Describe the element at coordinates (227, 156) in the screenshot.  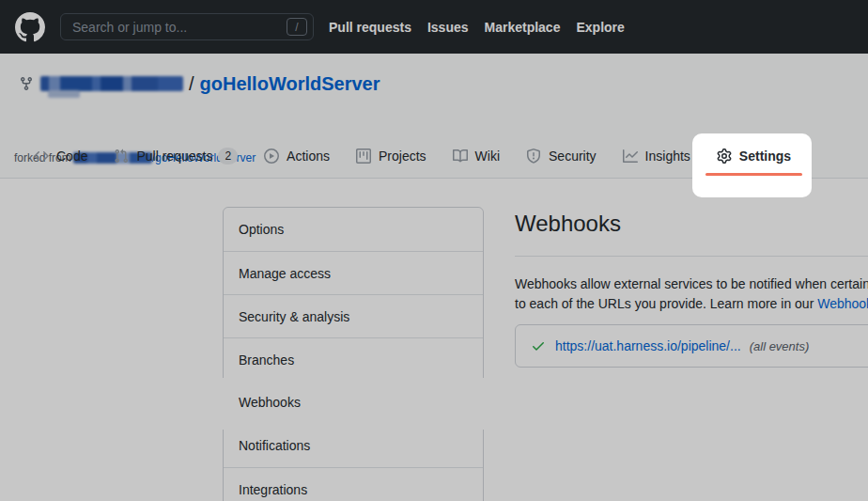
I see `pull-requests-count-badge: 2` at that location.